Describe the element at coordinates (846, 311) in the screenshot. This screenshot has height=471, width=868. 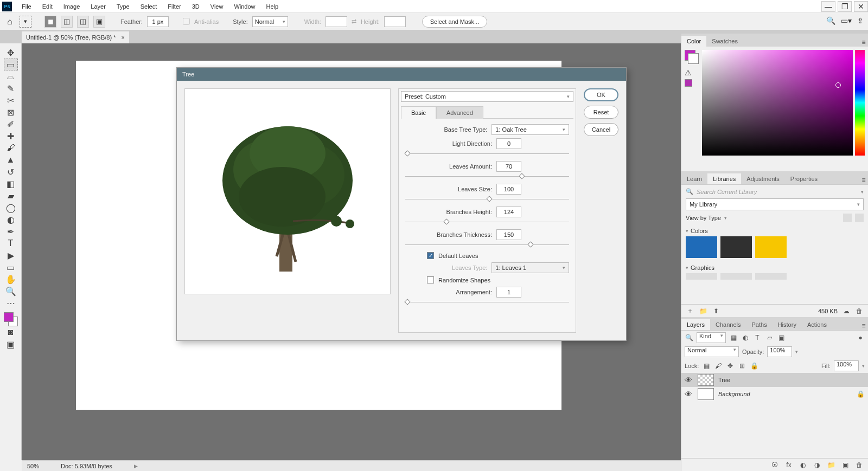
I see `cloud-icon: ☁` at that location.